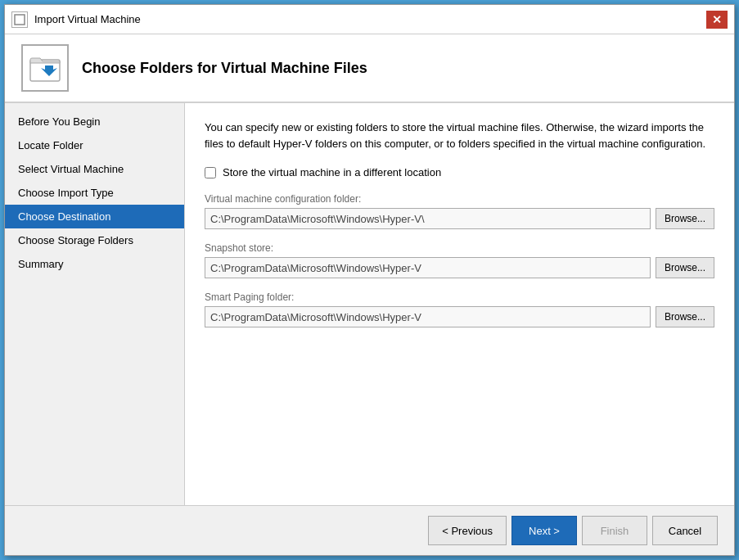  I want to click on smart-paging-folder-input, so click(427, 317).